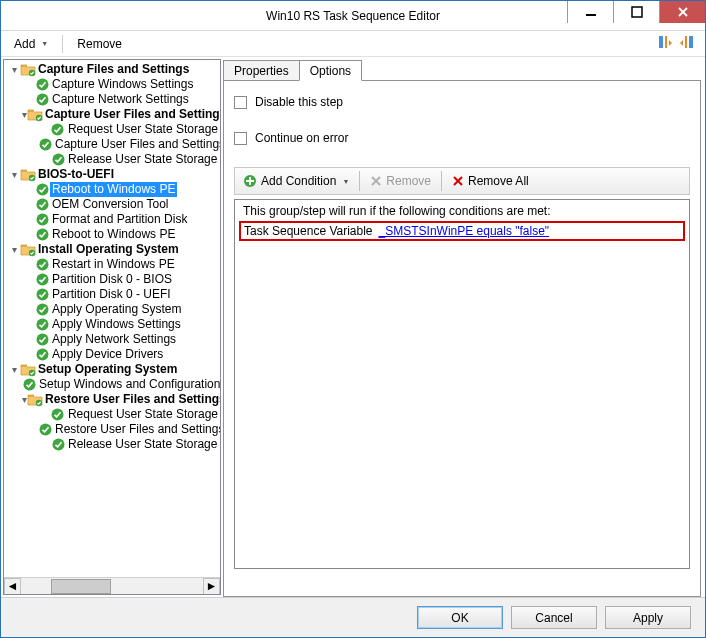 The width and height of the screenshot is (706, 638). Describe the element at coordinates (498, 181) in the screenshot. I see `remove-all-label: Remove All` at that location.